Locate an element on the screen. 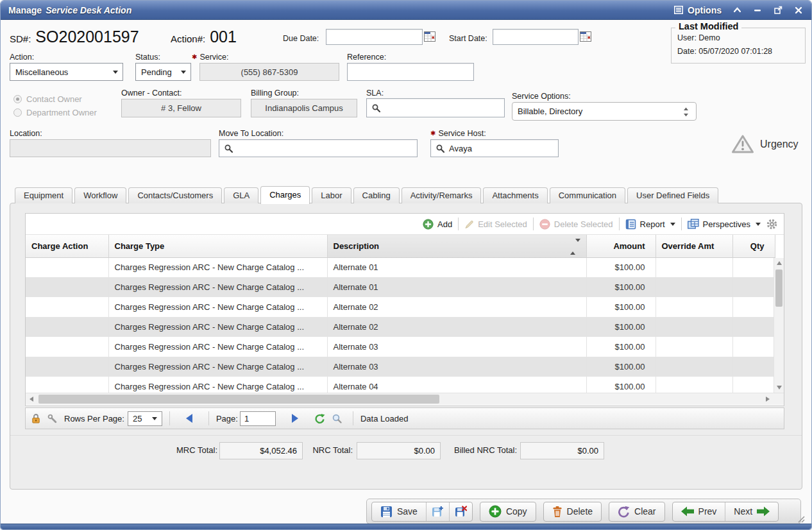 The height and width of the screenshot is (530, 812). report-button: Report is located at coordinates (650, 225).